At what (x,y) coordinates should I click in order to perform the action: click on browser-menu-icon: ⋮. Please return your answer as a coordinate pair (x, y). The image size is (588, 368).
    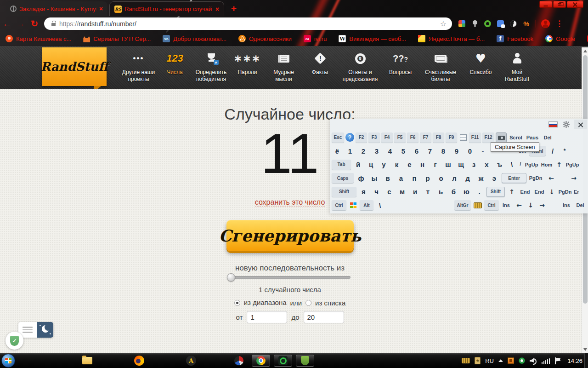
    Looking at the image, I should click on (560, 24).